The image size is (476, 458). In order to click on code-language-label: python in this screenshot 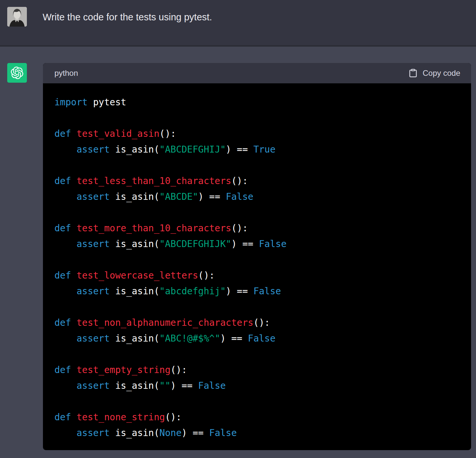, I will do `click(66, 73)`.